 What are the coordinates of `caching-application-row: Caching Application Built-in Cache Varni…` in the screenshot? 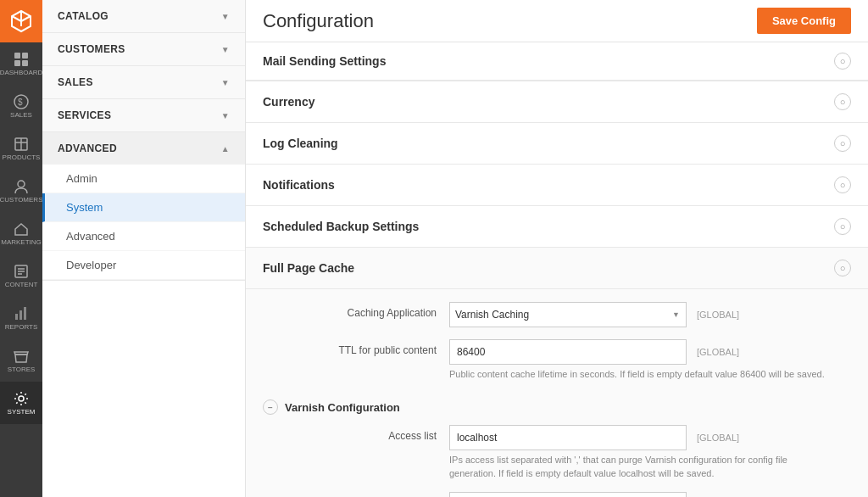 It's located at (557, 315).